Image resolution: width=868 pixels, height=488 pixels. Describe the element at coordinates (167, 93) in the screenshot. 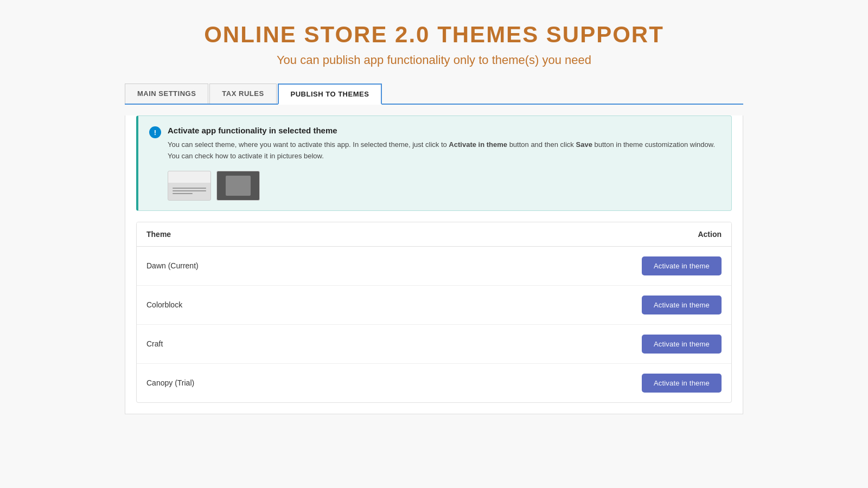

I see `tab-main-settings: MAIN SETTINGS` at that location.